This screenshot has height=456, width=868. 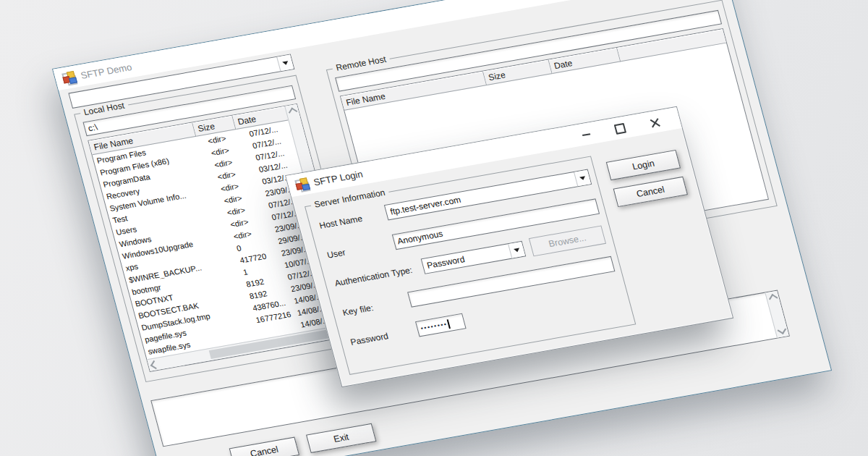 What do you see at coordinates (358, 310) in the screenshot?
I see `key-file-label: Key file:` at bounding box center [358, 310].